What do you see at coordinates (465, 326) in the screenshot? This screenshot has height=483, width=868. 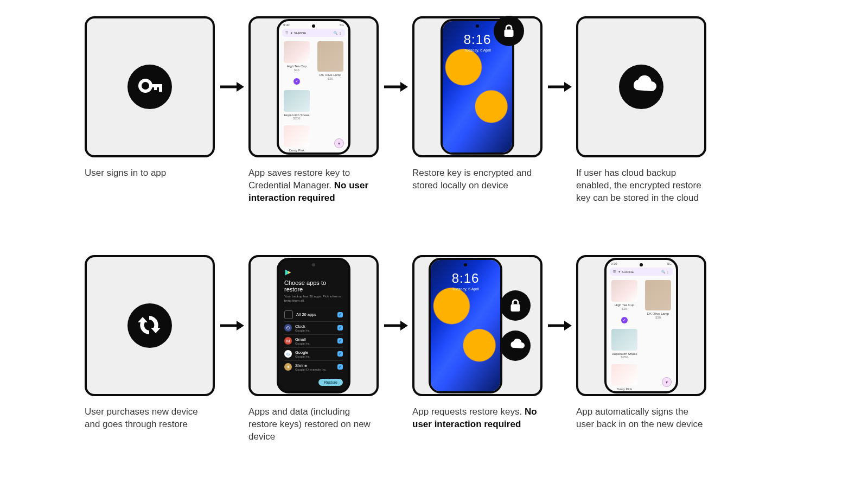 I see `phone-lockscreen: 8:16Tuesday, 6 April` at bounding box center [465, 326].